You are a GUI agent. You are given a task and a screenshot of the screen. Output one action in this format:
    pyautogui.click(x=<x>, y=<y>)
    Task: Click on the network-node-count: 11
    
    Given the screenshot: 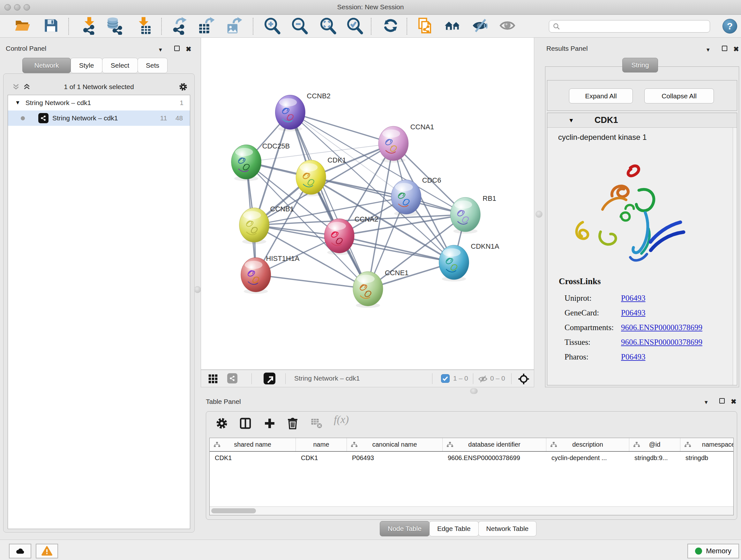 What is the action you would take?
    pyautogui.click(x=163, y=118)
    